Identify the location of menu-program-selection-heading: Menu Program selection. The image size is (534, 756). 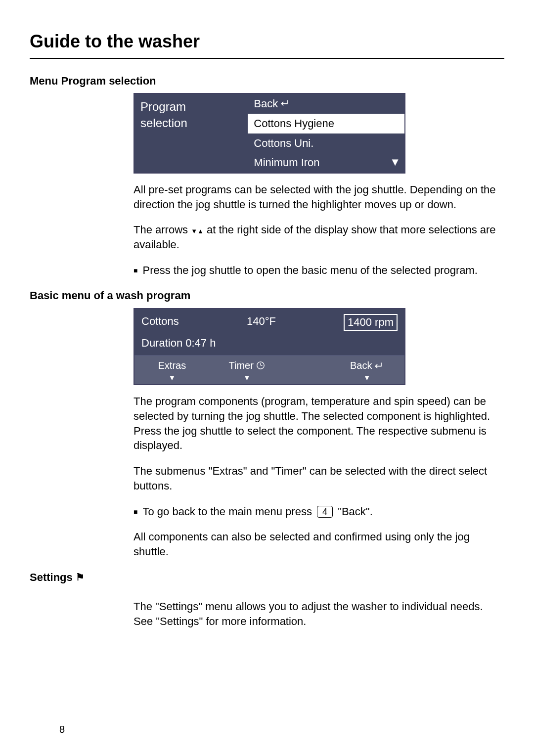
(267, 81).